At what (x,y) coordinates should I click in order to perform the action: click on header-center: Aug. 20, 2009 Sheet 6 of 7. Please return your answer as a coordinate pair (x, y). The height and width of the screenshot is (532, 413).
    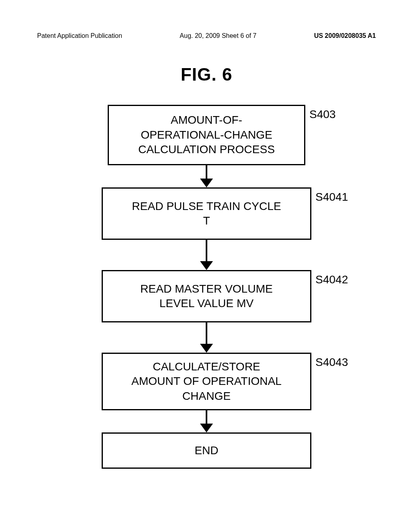
    Looking at the image, I should click on (218, 36).